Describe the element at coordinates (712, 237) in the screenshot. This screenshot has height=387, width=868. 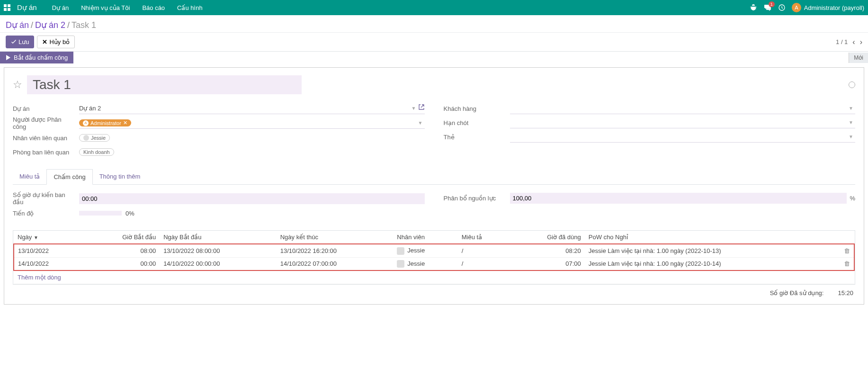
I see `col-pow: PoW cho Nghỉ` at that location.